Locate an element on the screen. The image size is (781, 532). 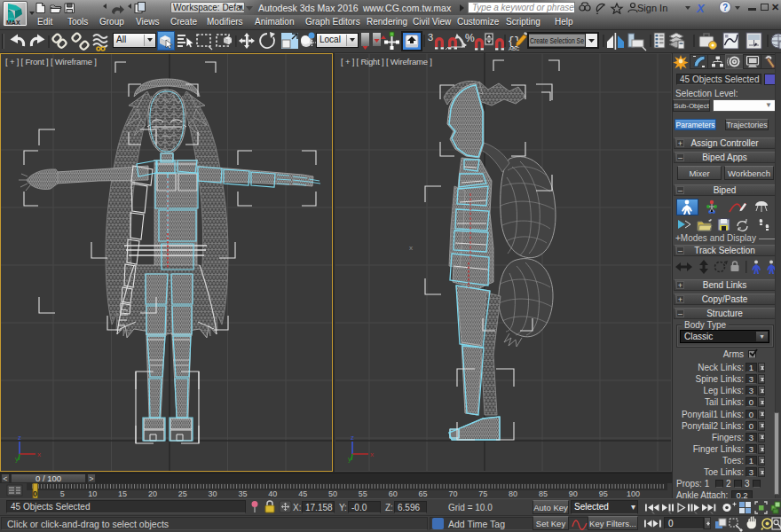
svg-text: 5 is located at coordinates (62, 494).